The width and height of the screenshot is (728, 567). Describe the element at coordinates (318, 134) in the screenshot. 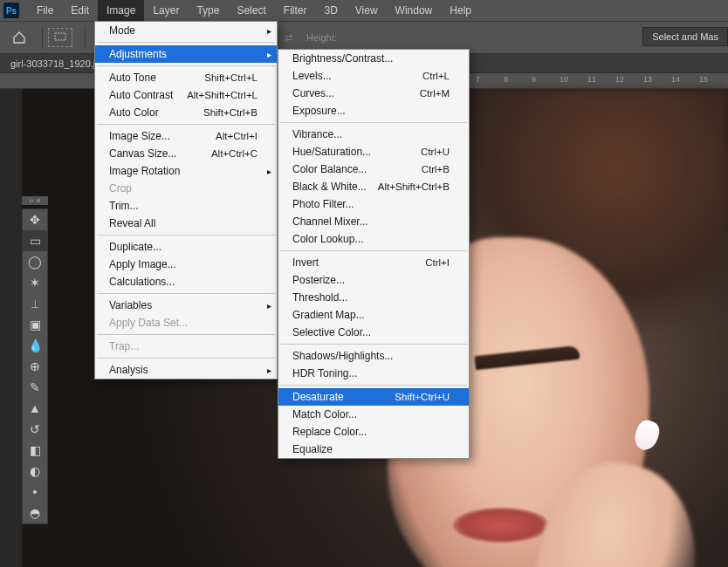

I see `menu-item-label: Vibrance...` at that location.